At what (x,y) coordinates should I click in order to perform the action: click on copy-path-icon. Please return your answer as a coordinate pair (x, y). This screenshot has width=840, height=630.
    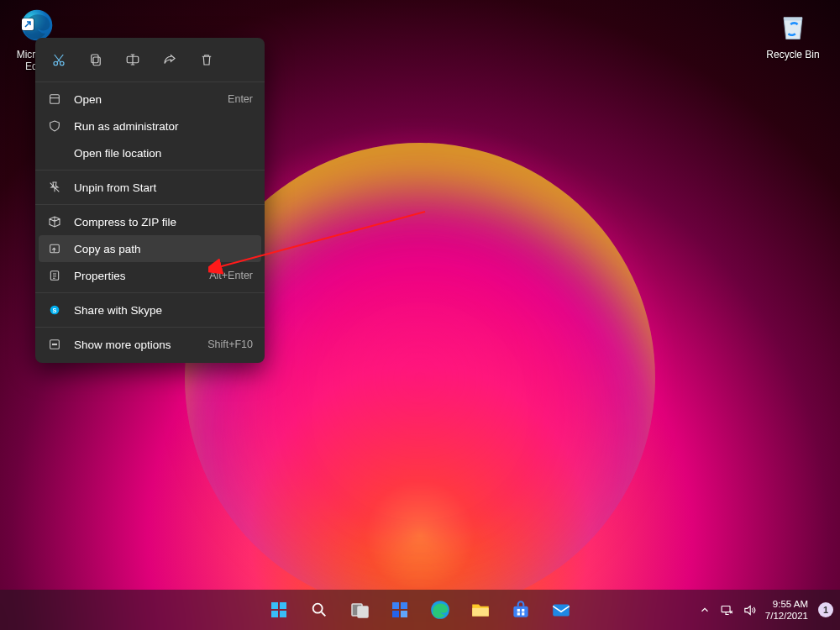
    Looking at the image, I should click on (55, 249).